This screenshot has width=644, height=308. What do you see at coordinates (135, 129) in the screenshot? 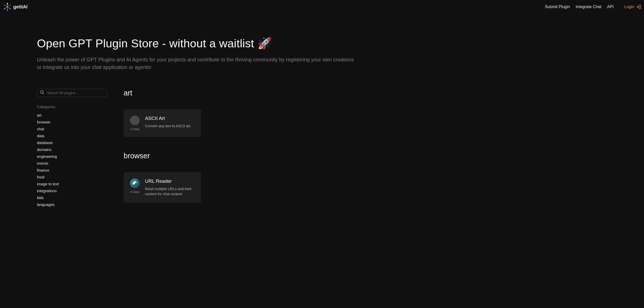
I see `plugin-votes: 1 Votes` at bounding box center [135, 129].